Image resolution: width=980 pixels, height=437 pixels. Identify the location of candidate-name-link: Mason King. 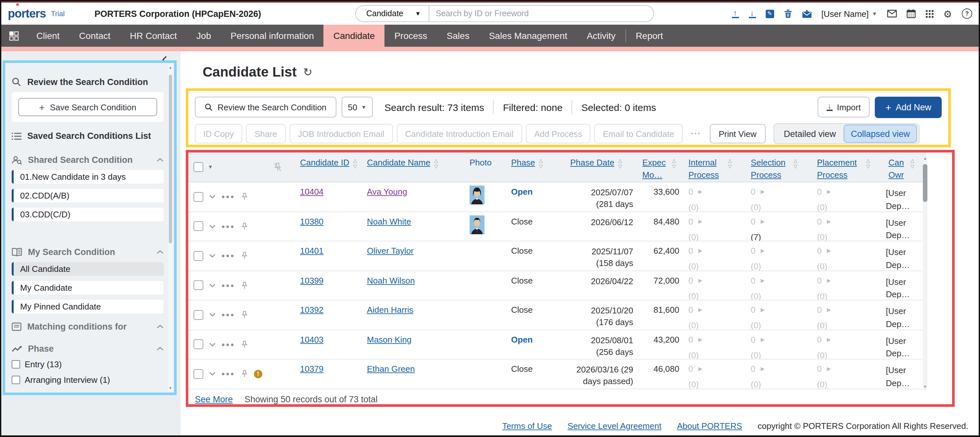
(389, 339).